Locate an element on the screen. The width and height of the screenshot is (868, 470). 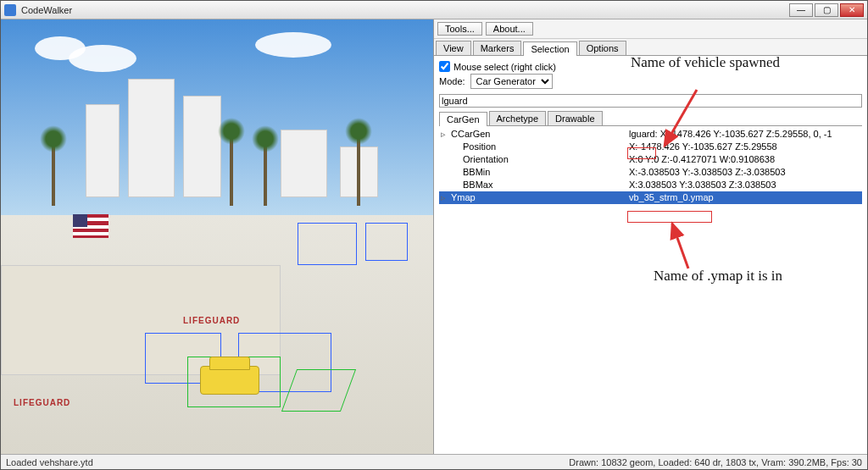
tab-view: View is located at coordinates (453, 47).